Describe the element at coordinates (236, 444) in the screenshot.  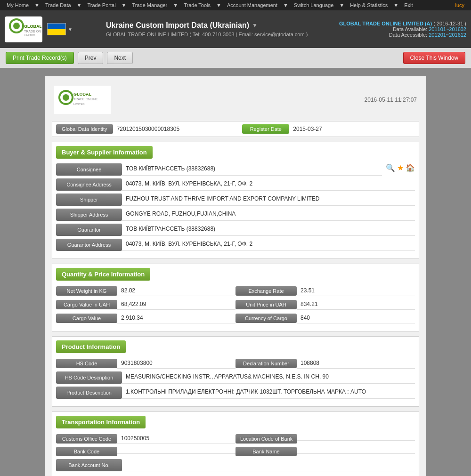
I see `transportation-section: Transportation Information Customs Offic…` at that location.